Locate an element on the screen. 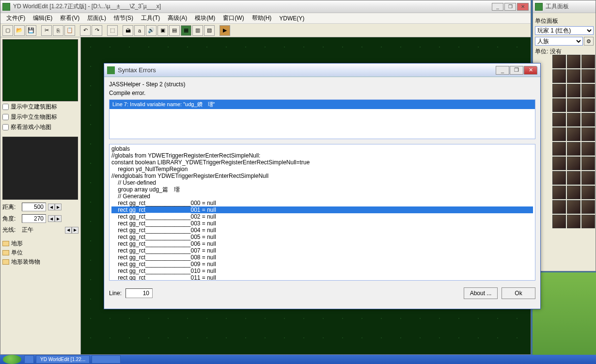 This screenshot has width=596, height=364. code-line: // Generated is located at coordinates (322, 196).